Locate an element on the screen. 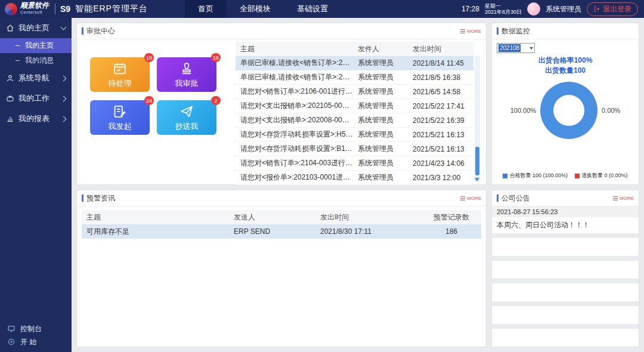 Image resolution: width=644 pixels, height=352 pixels. row-time: 2021/4/23 14:06 is located at coordinates (443, 163).